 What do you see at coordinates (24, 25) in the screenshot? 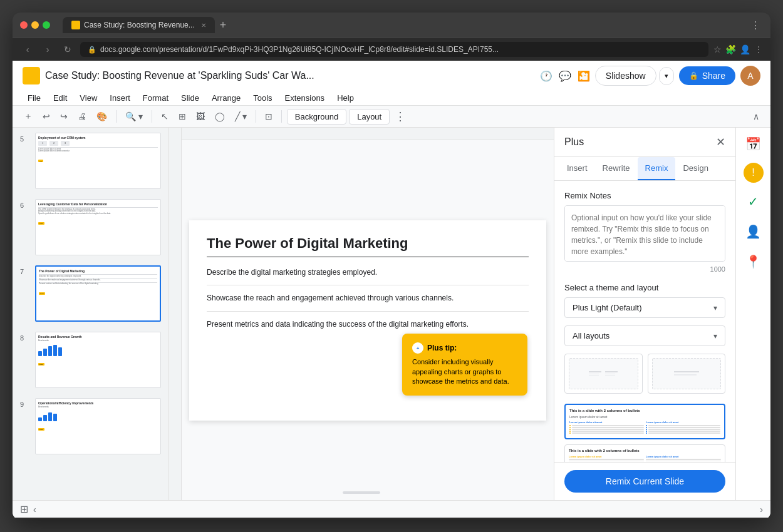
I see `close-window-button` at bounding box center [24, 25].